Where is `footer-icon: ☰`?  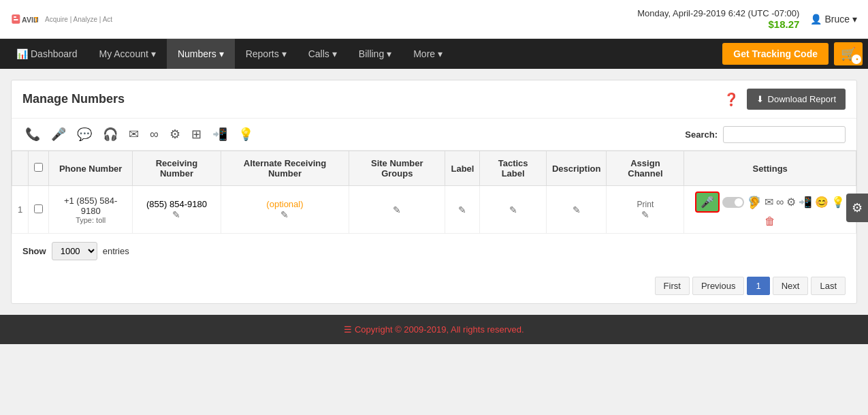 footer-icon: ☰ is located at coordinates (348, 330).